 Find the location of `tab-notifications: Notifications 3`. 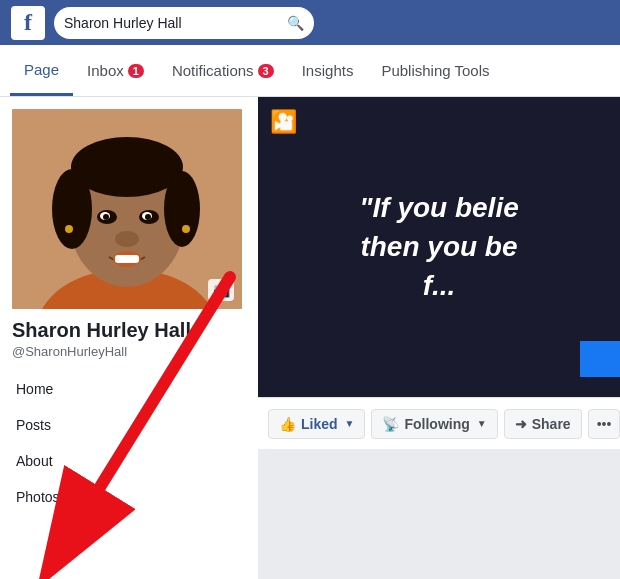

tab-notifications: Notifications 3 is located at coordinates (223, 70).